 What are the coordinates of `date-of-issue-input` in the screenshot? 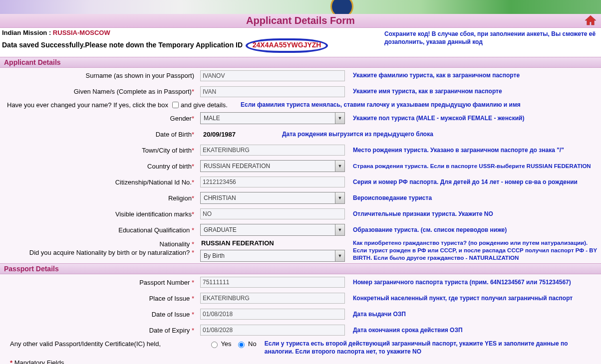 It's located at (273, 314).